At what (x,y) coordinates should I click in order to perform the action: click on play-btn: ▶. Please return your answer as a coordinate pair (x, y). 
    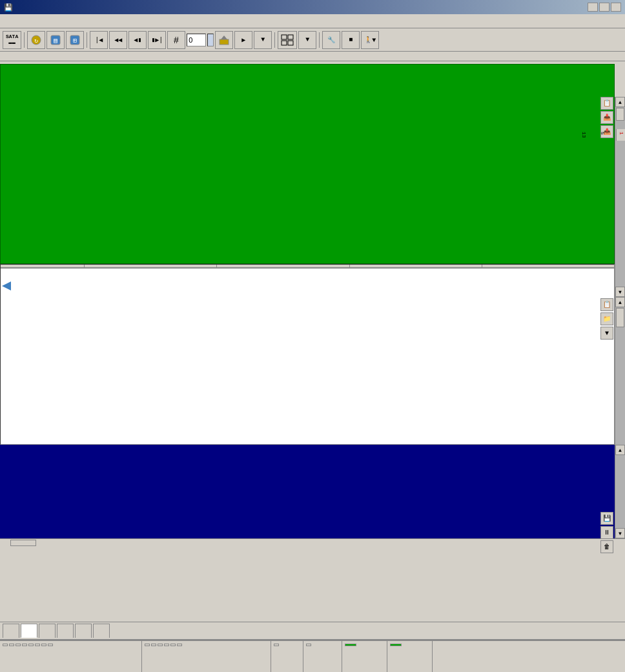
    Looking at the image, I should click on (243, 40).